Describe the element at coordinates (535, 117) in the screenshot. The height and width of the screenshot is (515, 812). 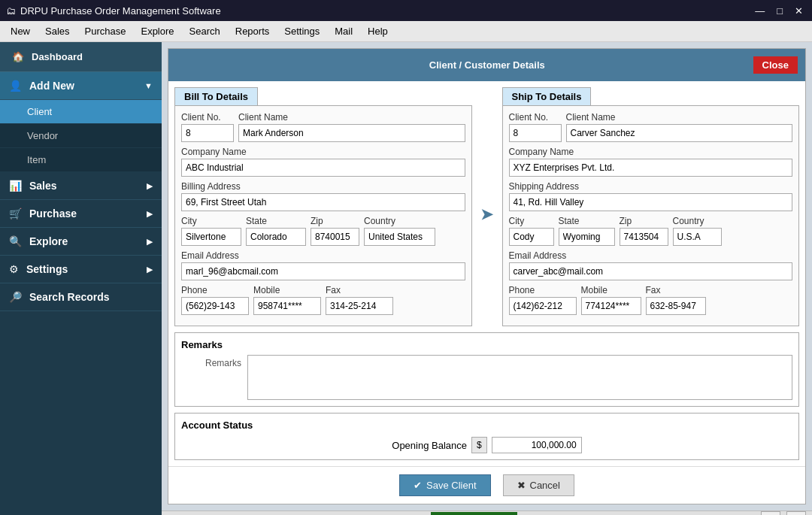
I see `ship-client-no-label: Client No.` at that location.